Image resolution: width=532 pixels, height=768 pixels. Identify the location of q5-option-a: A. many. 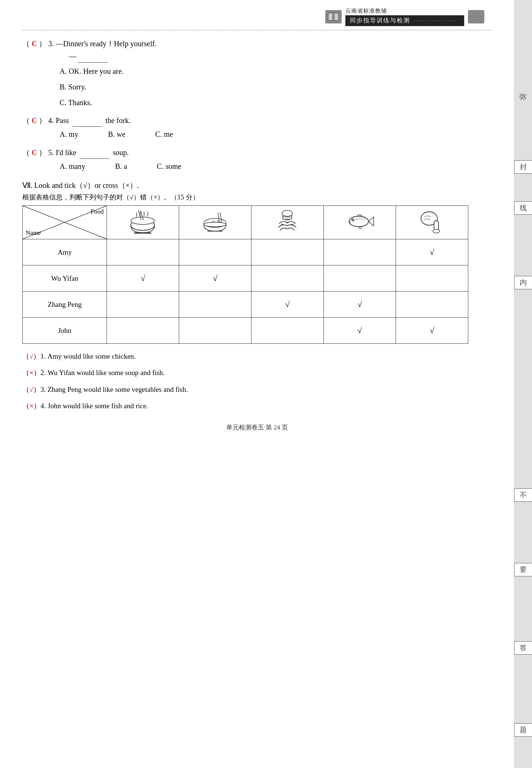
(72, 166).